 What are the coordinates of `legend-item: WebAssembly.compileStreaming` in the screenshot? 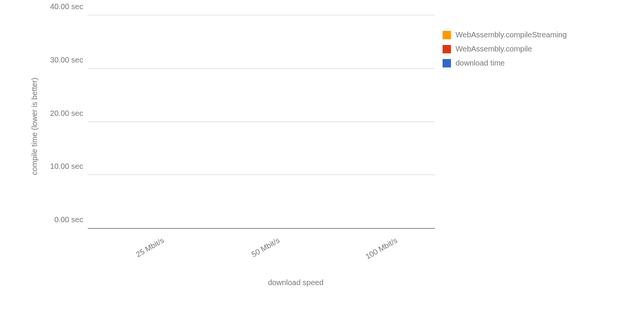 It's located at (505, 35).